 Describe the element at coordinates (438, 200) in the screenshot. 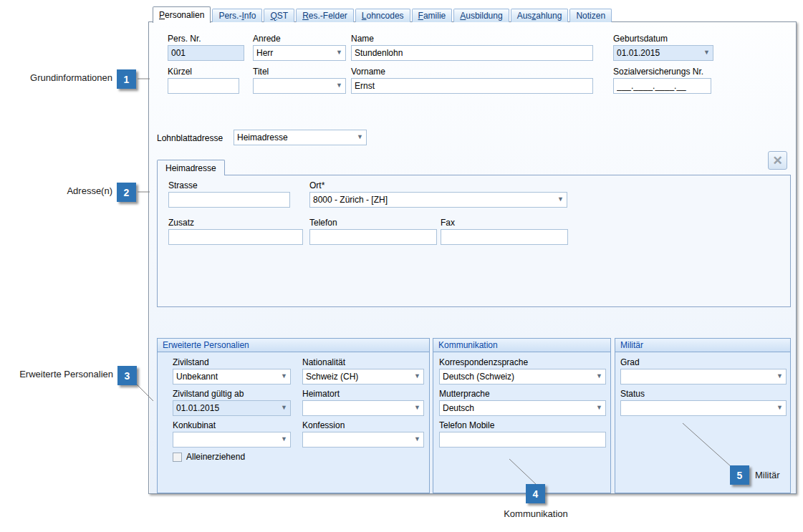

I see `ort-input` at that location.